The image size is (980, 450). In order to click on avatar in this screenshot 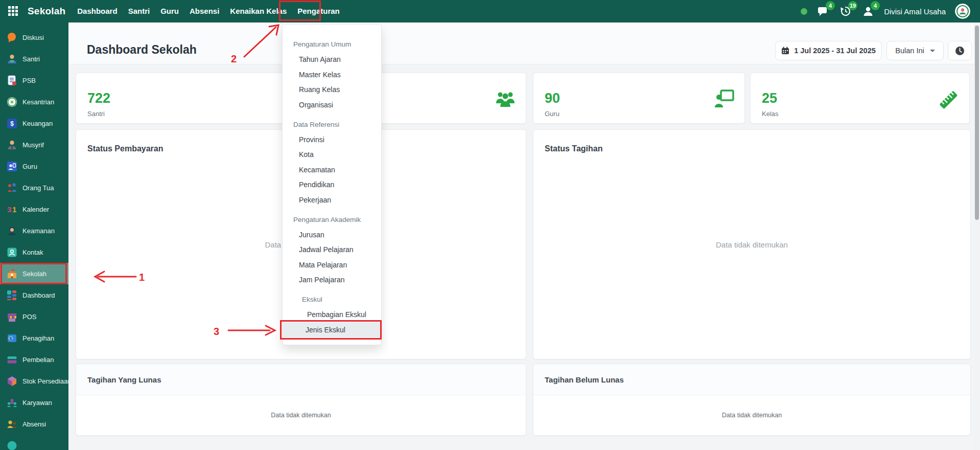, I will do `click(963, 11)`.